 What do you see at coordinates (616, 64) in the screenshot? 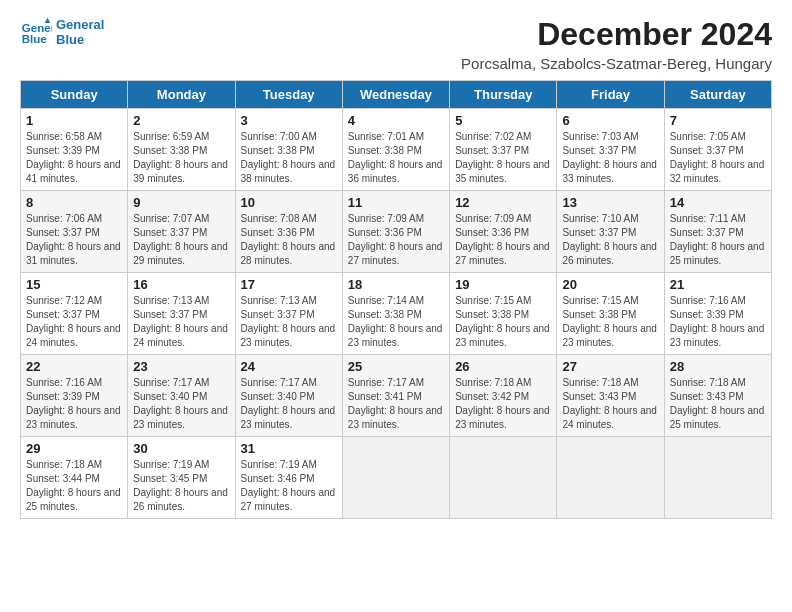
I see `location-subtitle: Porcsalma, Szabolcs-Szatmar-Bereg, Hunga…` at bounding box center [616, 64].